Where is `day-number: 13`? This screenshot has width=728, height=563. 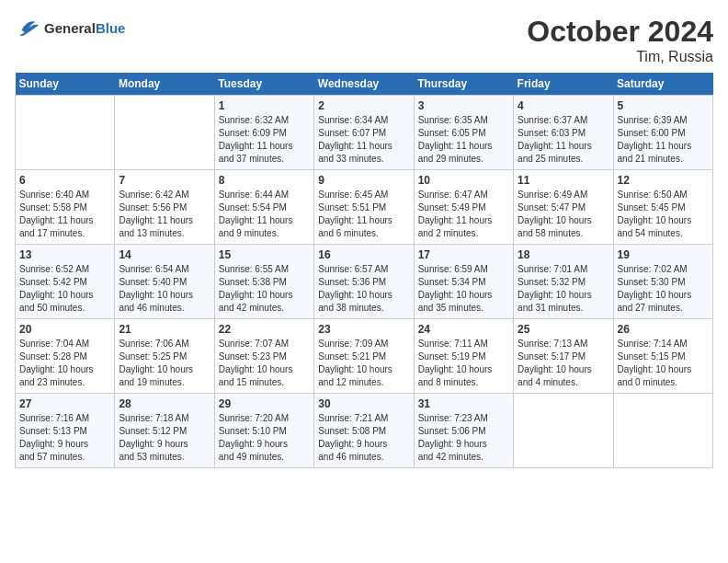
day-number: 13 is located at coordinates (64, 255).